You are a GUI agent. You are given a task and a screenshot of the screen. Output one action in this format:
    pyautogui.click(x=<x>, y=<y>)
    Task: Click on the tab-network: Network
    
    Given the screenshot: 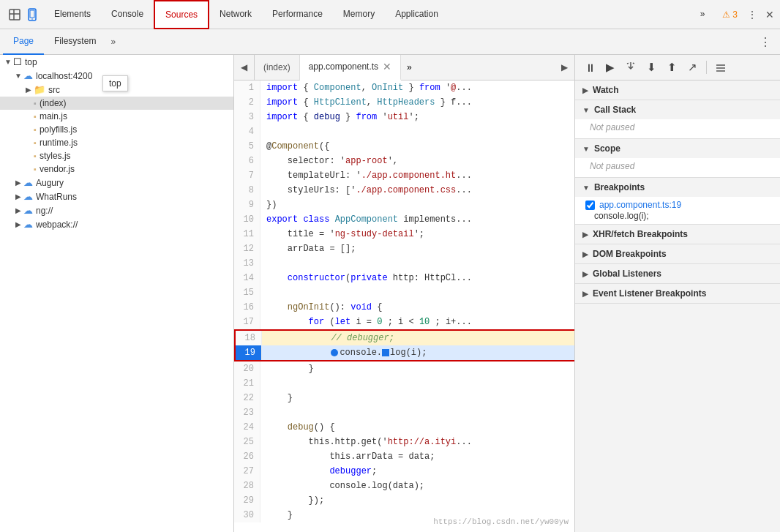 What is the action you would take?
    pyautogui.click(x=236, y=15)
    